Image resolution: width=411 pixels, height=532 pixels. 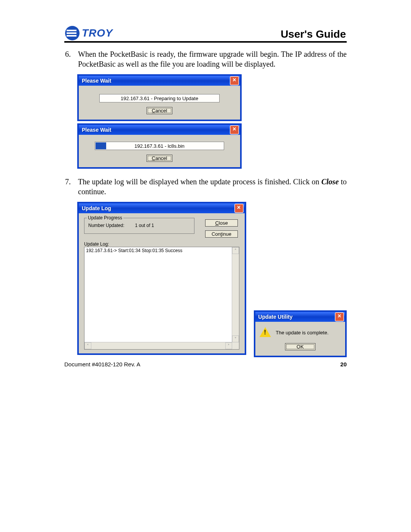 What do you see at coordinates (276, 317) in the screenshot?
I see `dialog-title: Update Utility` at bounding box center [276, 317].